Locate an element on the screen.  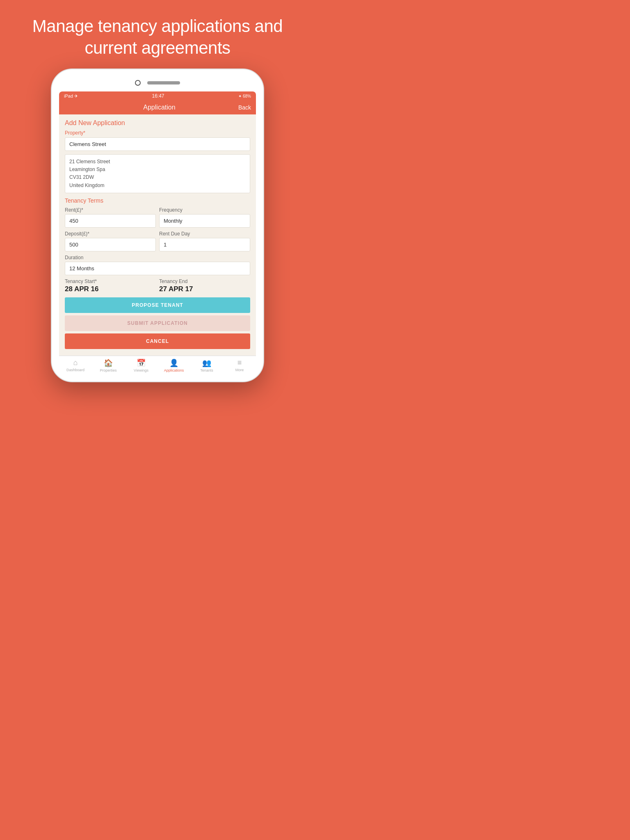
tab-bar: ⌂ Dashboard 🏠 Properties 📅 Viewings 👤 Ap… is located at coordinates (158, 365).